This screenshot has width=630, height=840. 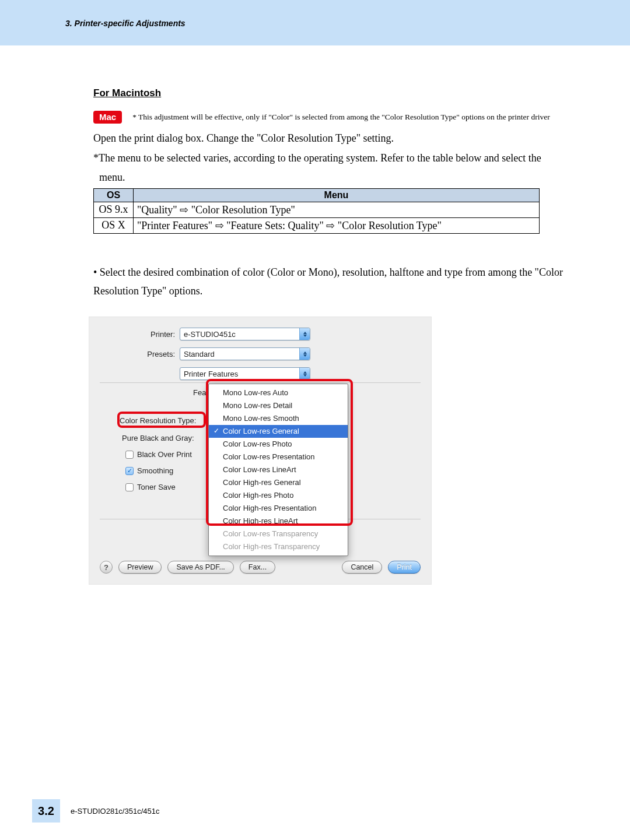 What do you see at coordinates (200, 354) in the screenshot?
I see `row-presets: Presets: Standard` at bounding box center [200, 354].